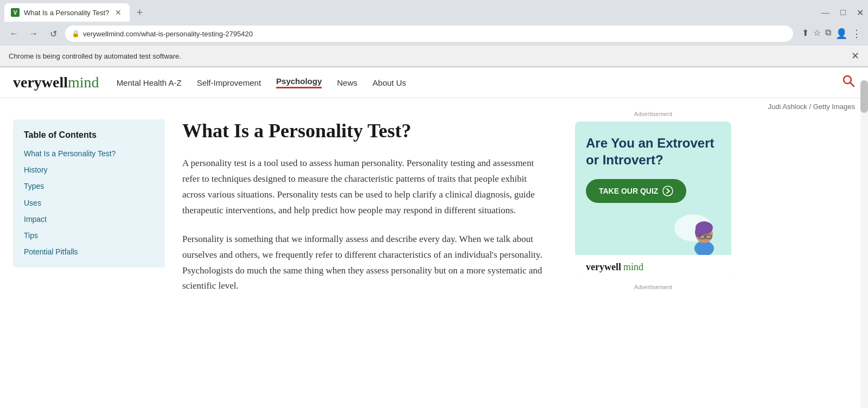  Describe the element at coordinates (636, 191) in the screenshot. I see `ad-quiz-button: TAKE OUR QUIZ` at that location.